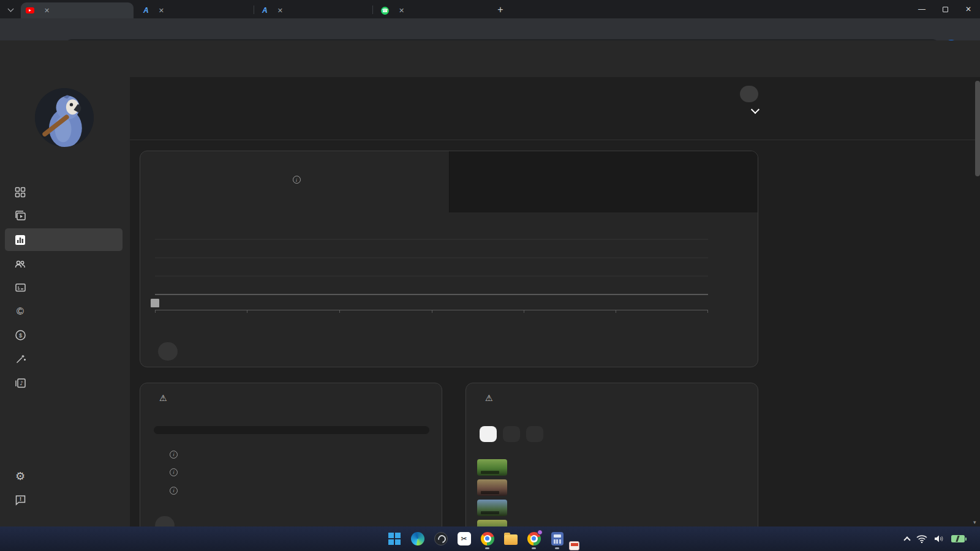 This screenshot has width=980, height=551. What do you see at coordinates (20, 476) in the screenshot?
I see `settings-gear-icon: ⚙` at bounding box center [20, 476].